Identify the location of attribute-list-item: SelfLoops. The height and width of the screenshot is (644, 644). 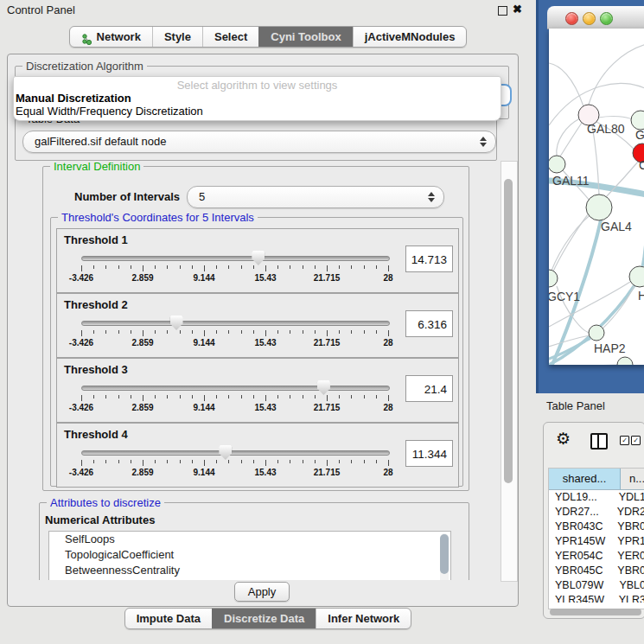
(250, 539).